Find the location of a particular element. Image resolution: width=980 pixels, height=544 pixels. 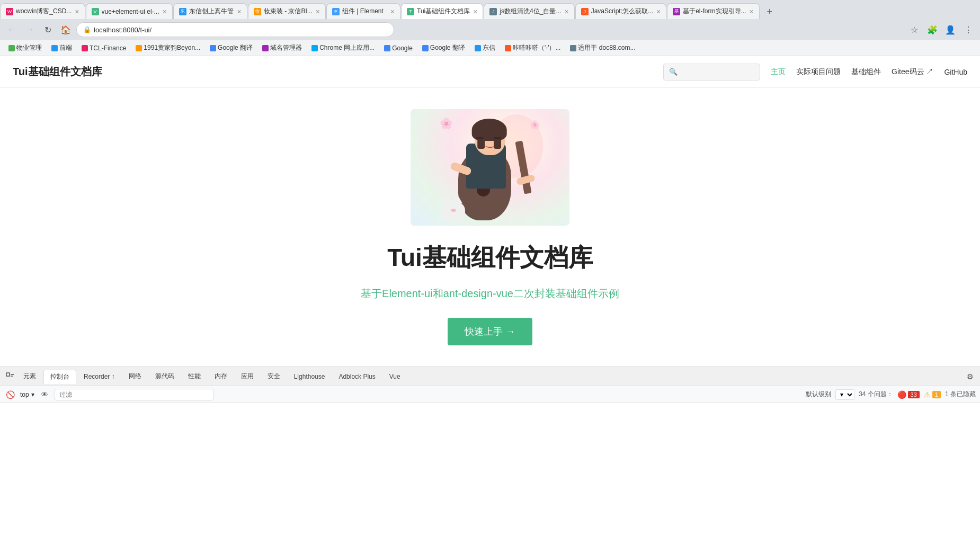

nav-link-components: 基础组件 is located at coordinates (866, 72).